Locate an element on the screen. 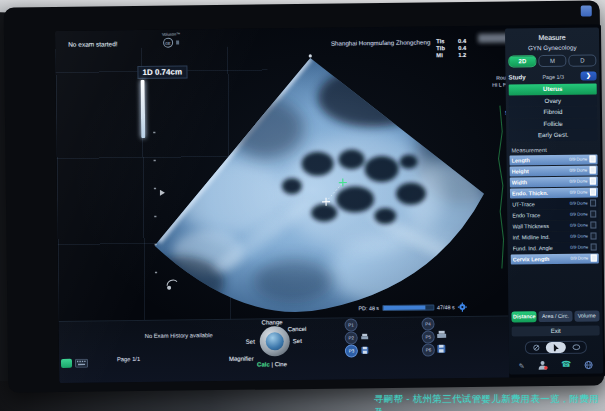 The height and width of the screenshot is (411, 605). measurement-list: Length0/9 Done Height0/9 Done Width0/9 D… is located at coordinates (554, 210).